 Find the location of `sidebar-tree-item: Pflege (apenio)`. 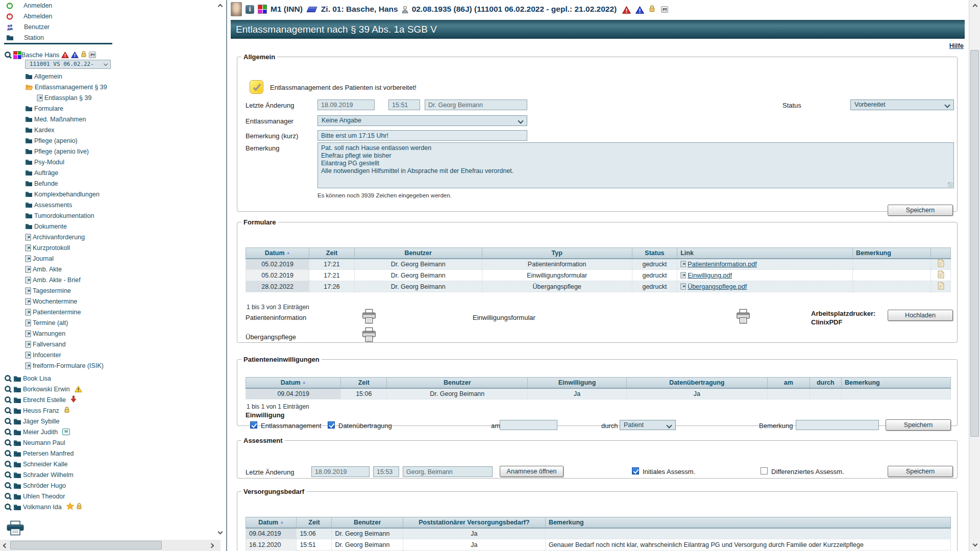

sidebar-tree-item: Pflege (apenio) is located at coordinates (54, 141).